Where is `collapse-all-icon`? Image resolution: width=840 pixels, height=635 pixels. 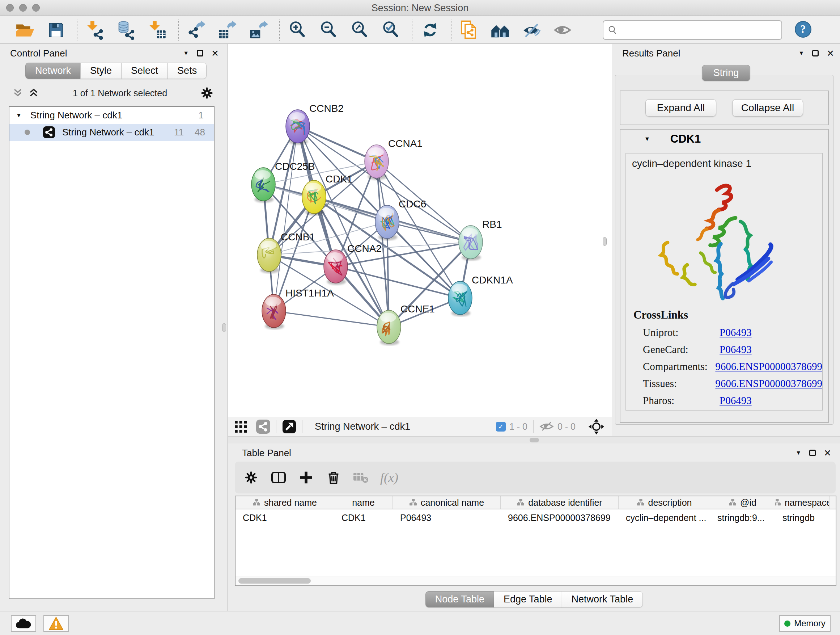 collapse-all-icon is located at coordinates (17, 93).